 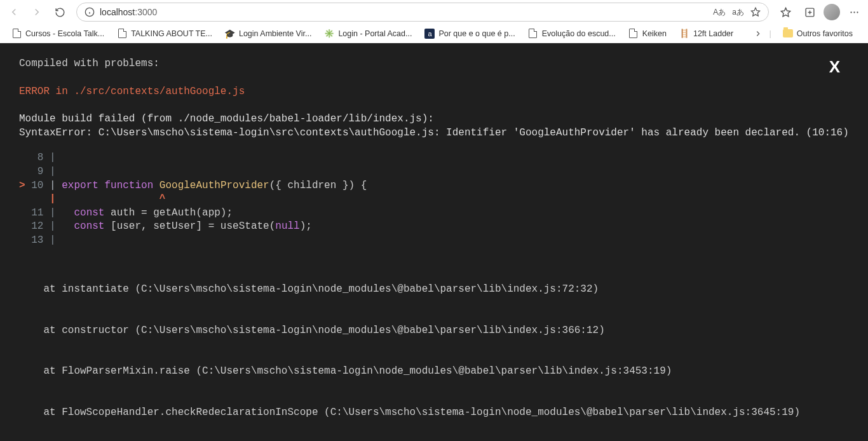 What do you see at coordinates (758, 34) in the screenshot?
I see `bookmarks-overflow-button` at bounding box center [758, 34].